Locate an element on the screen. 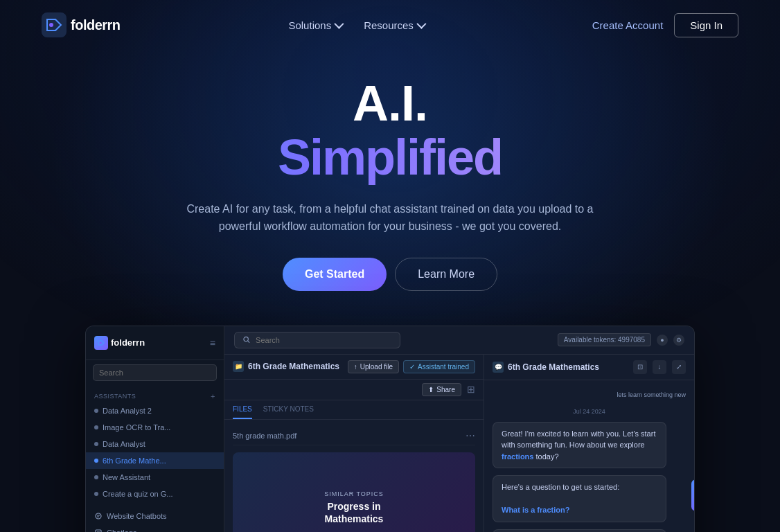 The image size is (780, 532). sidebar-logo: folderrn is located at coordinates (119, 343).